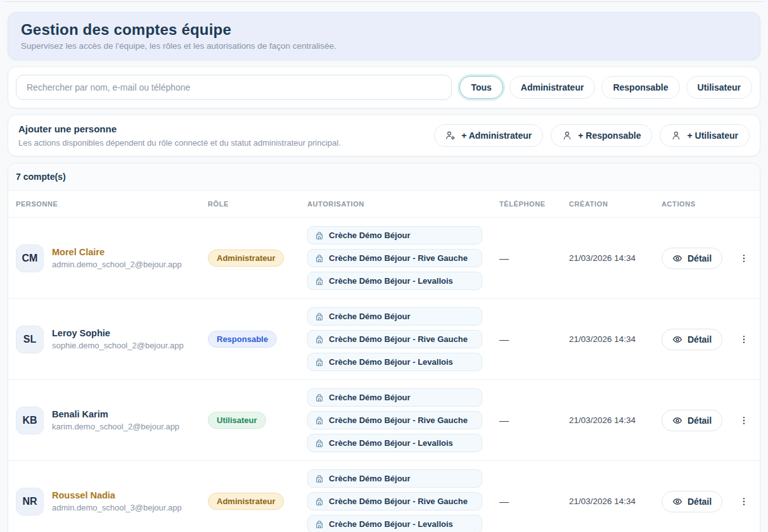 Image resolution: width=768 pixels, height=532 pixels. What do you see at coordinates (112, 204) in the screenshot?
I see `column-header: PERSONNE` at bounding box center [112, 204].